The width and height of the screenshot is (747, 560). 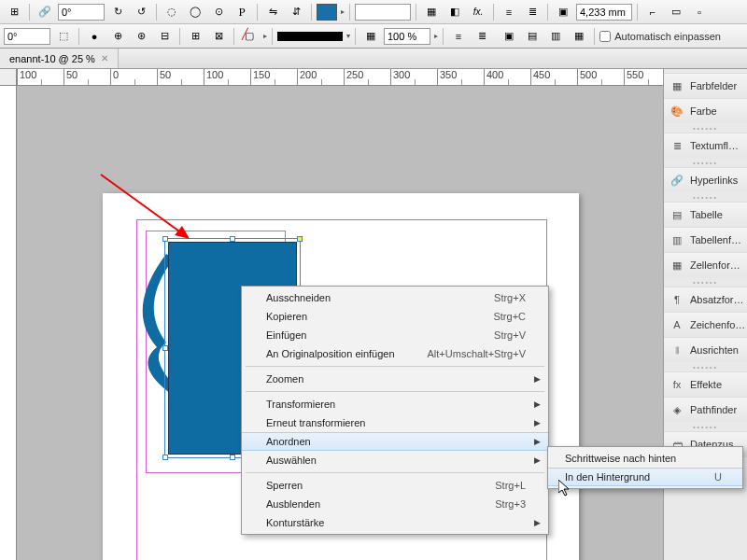 I want to click on panel-tabellenf: ▥Tabellenf…, so click(x=706, y=239).